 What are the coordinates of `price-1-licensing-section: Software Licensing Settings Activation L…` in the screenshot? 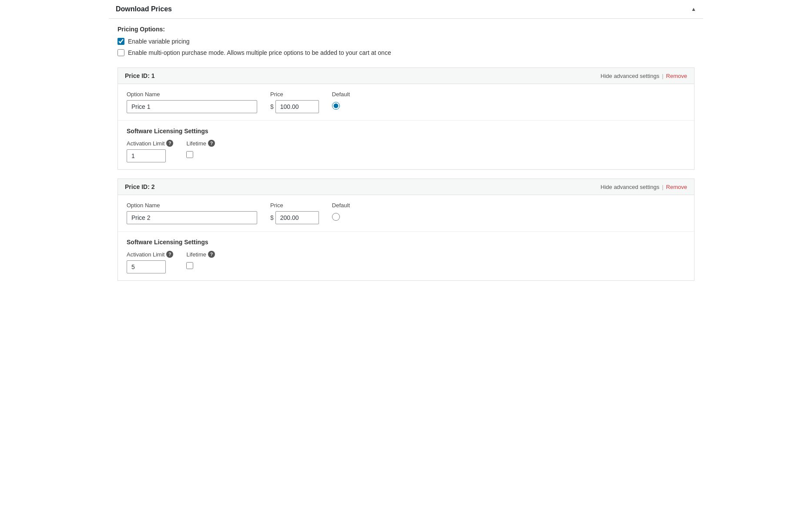 It's located at (406, 145).